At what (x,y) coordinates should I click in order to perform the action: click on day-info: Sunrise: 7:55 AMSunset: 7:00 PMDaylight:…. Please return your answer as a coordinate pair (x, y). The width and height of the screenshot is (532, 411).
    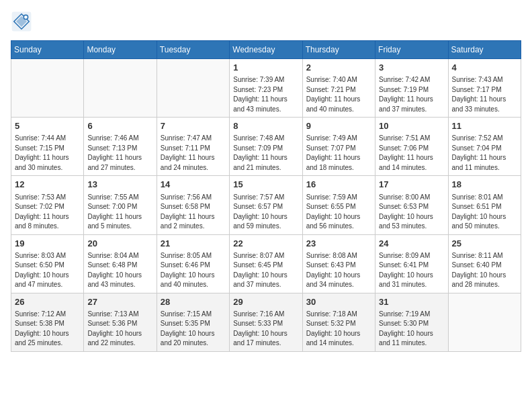
    Looking at the image, I should click on (120, 212).